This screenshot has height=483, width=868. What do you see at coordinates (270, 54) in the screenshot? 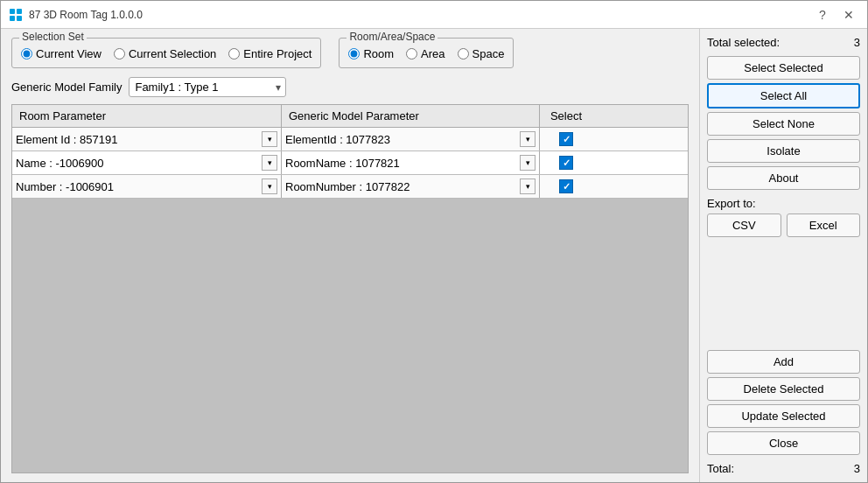
I see `radio-entire-project: Entire Project` at bounding box center [270, 54].